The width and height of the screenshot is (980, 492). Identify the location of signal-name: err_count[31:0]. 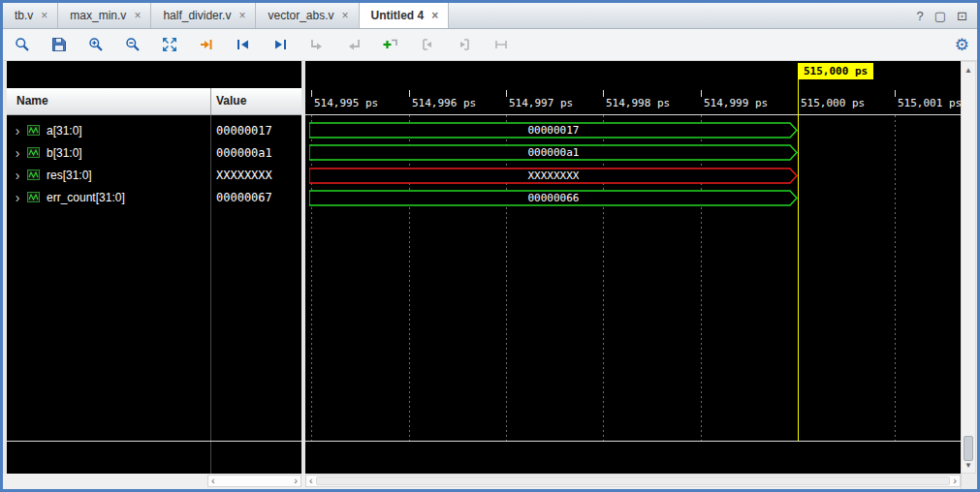
(85, 198).